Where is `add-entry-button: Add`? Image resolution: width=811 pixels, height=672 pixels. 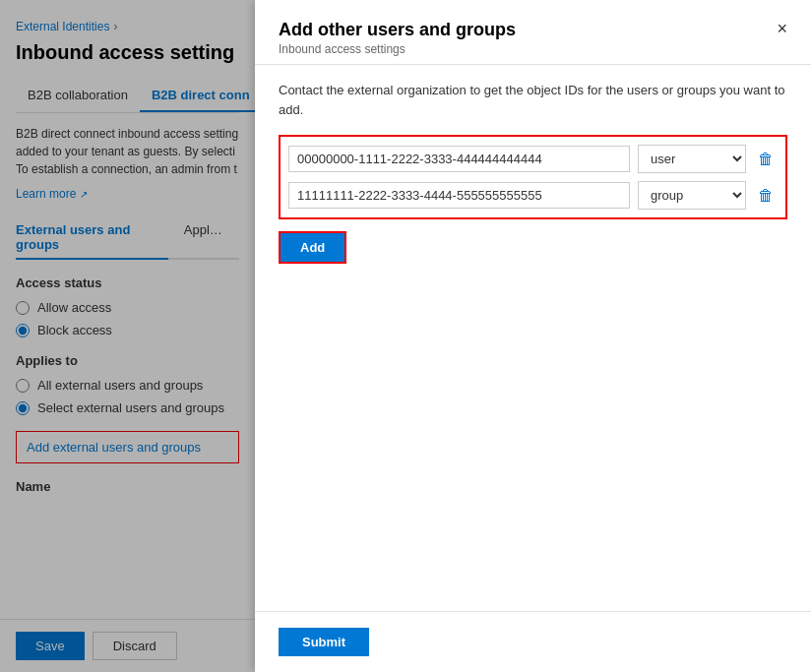 add-entry-button: Add is located at coordinates (313, 248).